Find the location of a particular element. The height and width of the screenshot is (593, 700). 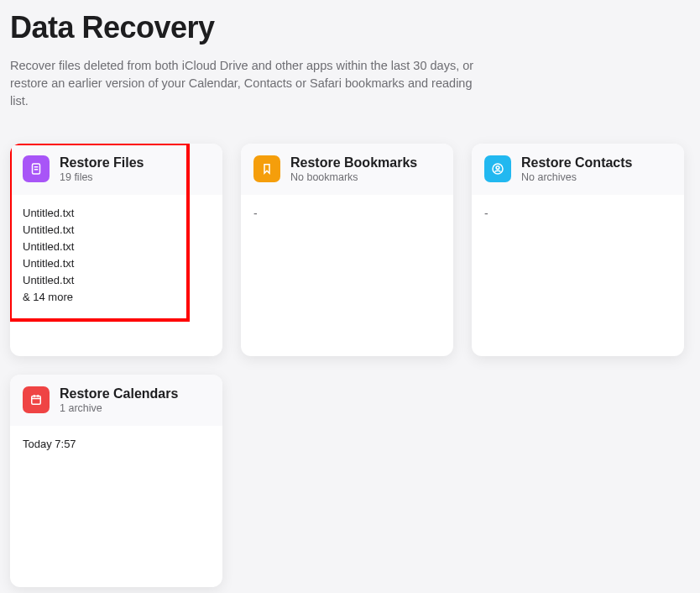

restore-bookmarks-card: Restore Bookmarks No bookmarks - is located at coordinates (347, 250).